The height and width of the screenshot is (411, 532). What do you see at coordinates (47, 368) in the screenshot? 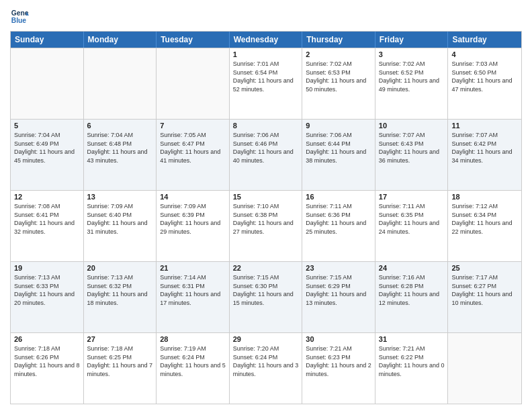
I see `day-cell-26: 26Sunrise: 7:18 AM Sunset: 6:26 PM Dayli…` at bounding box center [47, 368].